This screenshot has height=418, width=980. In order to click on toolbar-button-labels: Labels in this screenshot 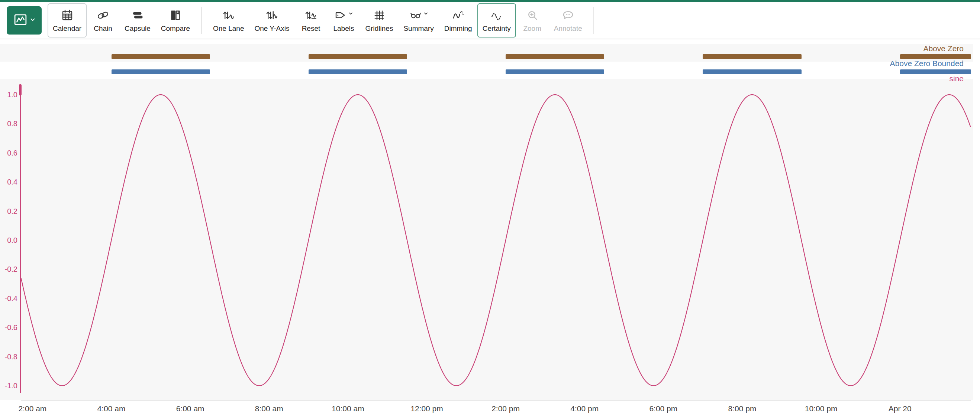, I will do `click(344, 21)`.